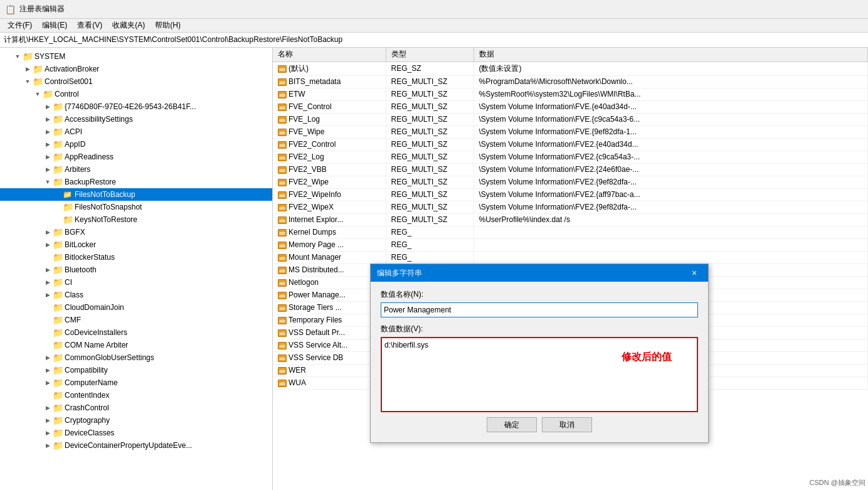 The image size is (868, 490). I want to click on tree-item-controlset001: ▼ 📁 ControlSet001, so click(136, 82).